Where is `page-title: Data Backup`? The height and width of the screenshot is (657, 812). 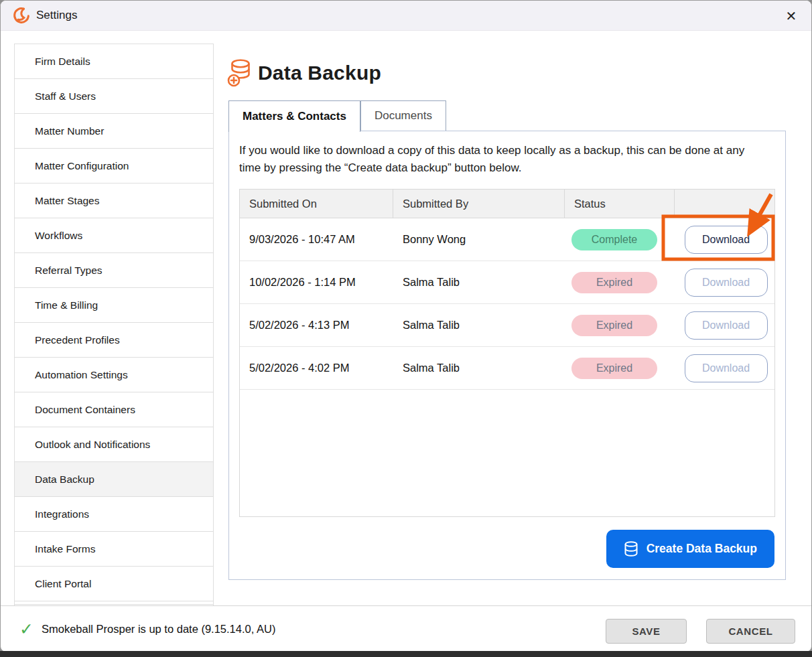
page-title: Data Backup is located at coordinates (320, 73).